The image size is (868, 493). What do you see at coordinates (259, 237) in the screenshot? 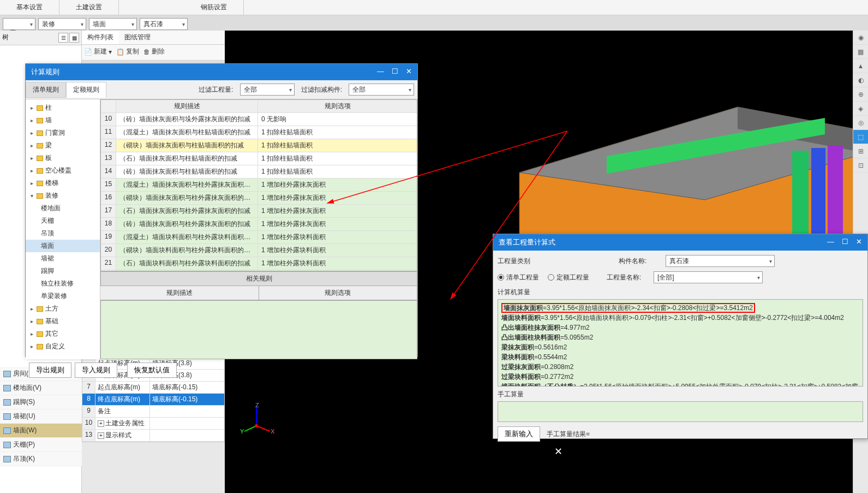
I see `rule-row: 19（混凝土）墙面块料面积与柱外露块料面积的…1 增加柱外露块料面积` at bounding box center [259, 237].